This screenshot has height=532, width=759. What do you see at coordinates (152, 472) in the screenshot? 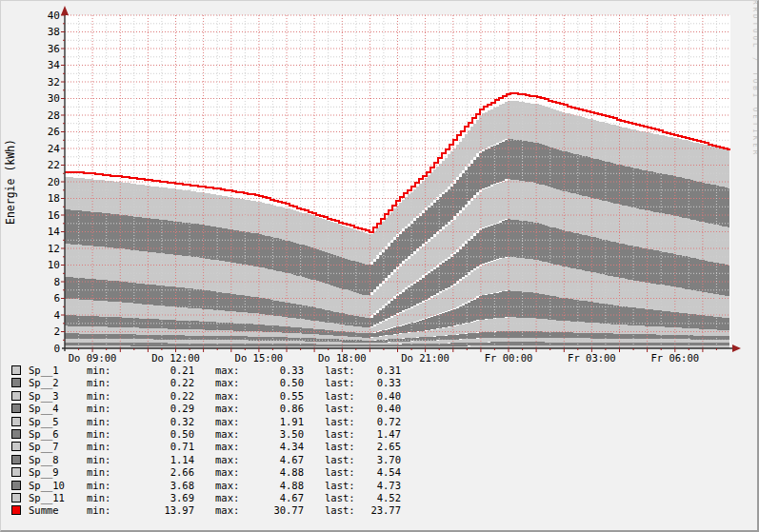
I see `legend-min-value: 2.66` at bounding box center [152, 472].